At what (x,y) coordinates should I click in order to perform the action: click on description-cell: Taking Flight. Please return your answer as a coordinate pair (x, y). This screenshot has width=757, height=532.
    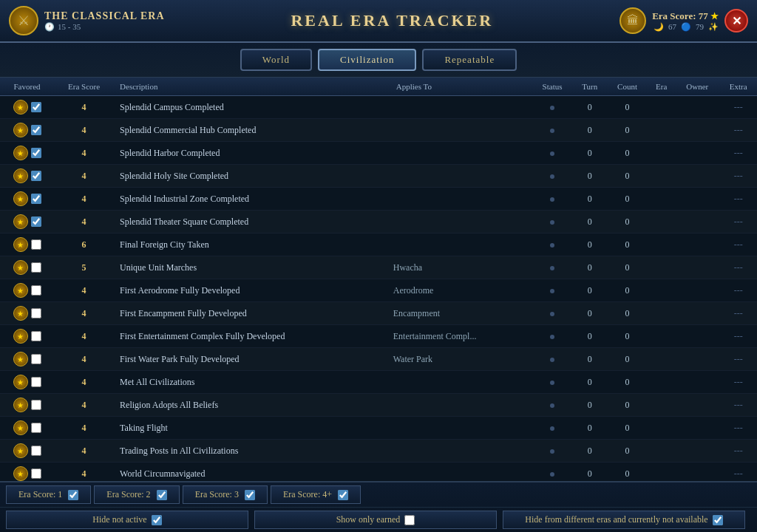
    Looking at the image, I should click on (252, 429).